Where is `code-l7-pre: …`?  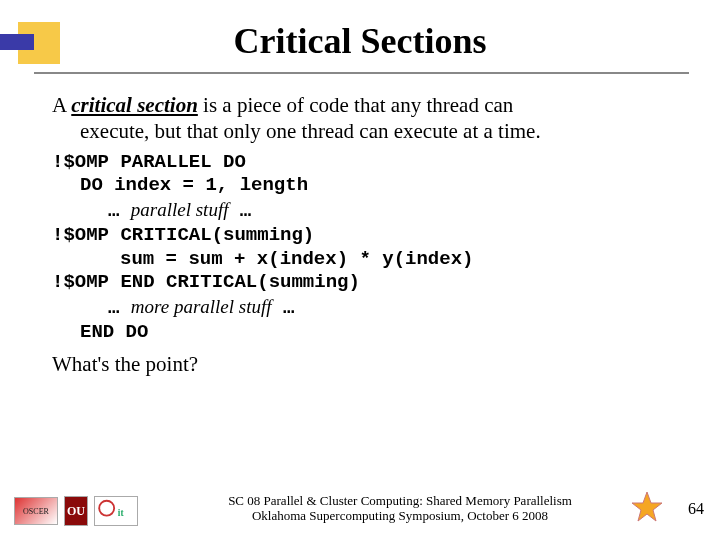 code-l7-pre: … is located at coordinates (120, 308).